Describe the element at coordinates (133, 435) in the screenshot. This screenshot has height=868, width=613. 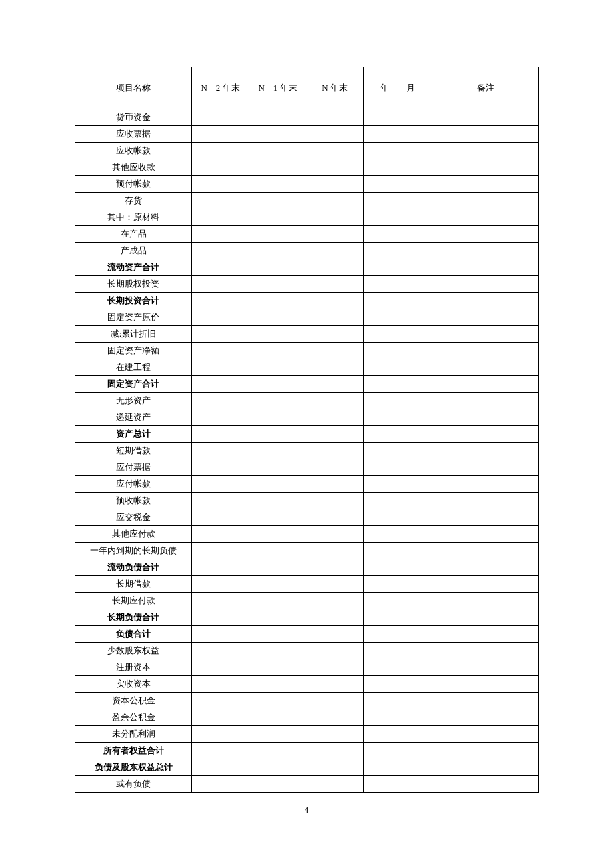
I see `row-item-name: 资产总计` at that location.